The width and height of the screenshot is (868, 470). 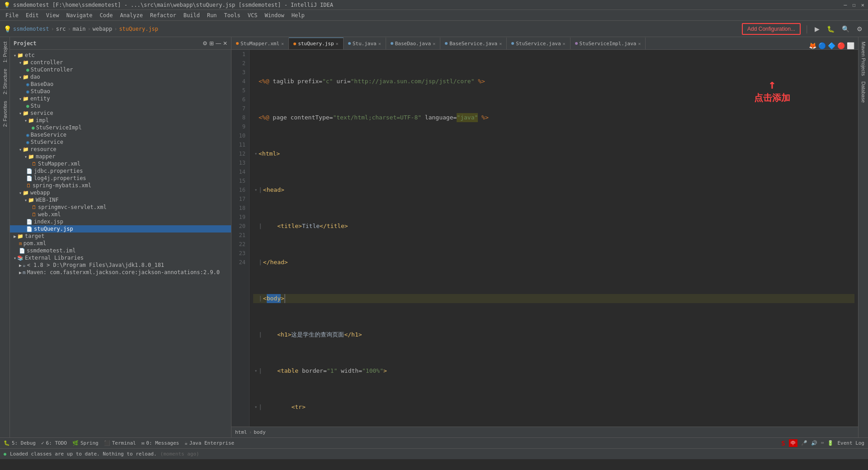 What do you see at coordinates (256, 154) in the screenshot?
I see `fold-3: ▾` at bounding box center [256, 154].